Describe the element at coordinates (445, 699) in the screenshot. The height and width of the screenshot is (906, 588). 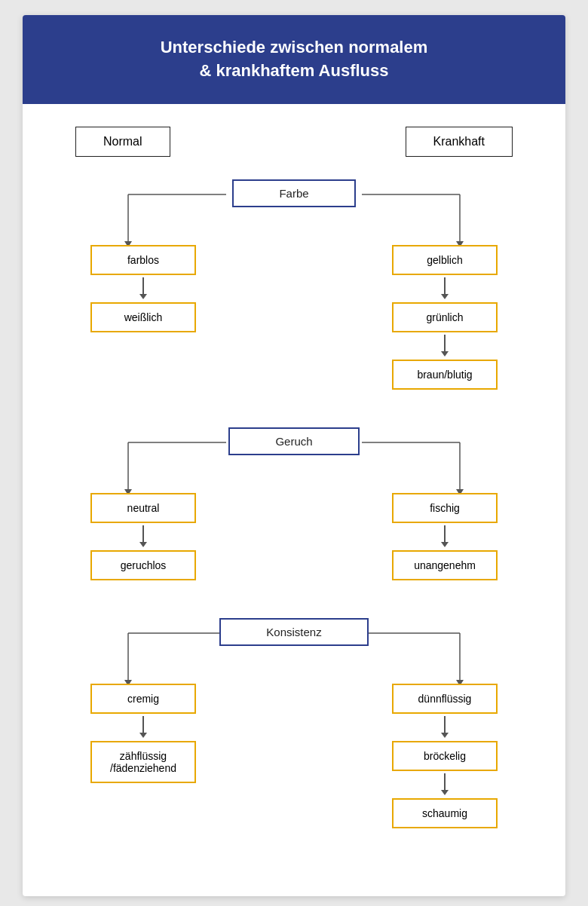
I see `leaf-right-2-0: dünnflüssig` at that location.